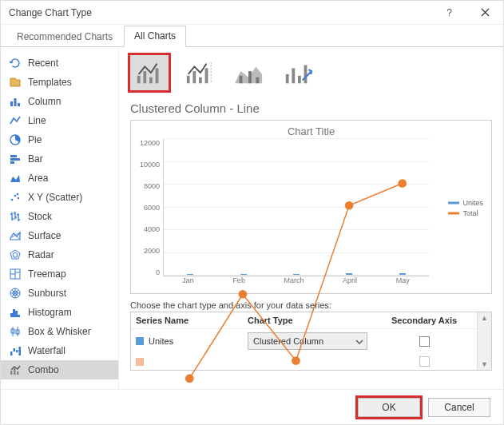  I want to click on legend-item-total: Total, so click(466, 213).